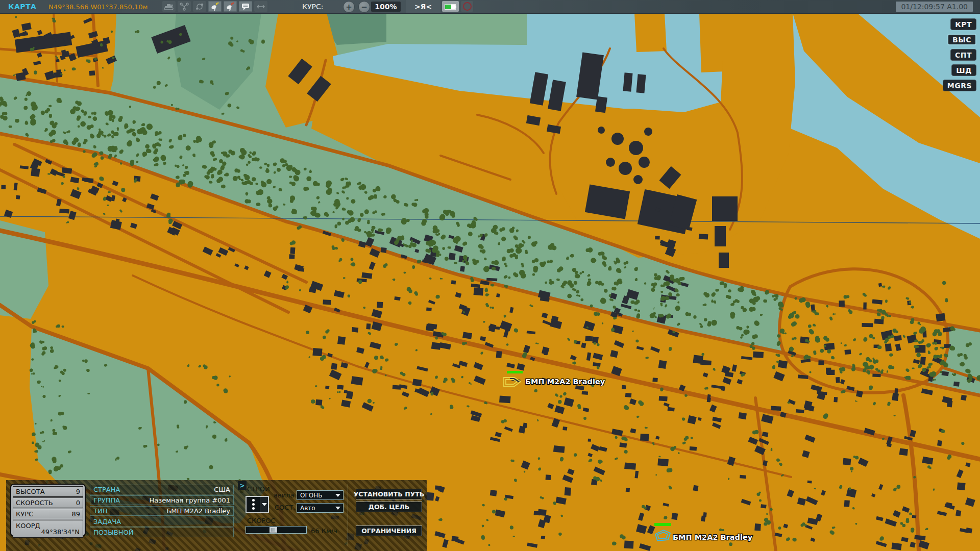 Image resolution: width=980 pixels, height=551 pixels. Describe the element at coordinates (960, 86) in the screenshot. I see `map-button-mgrs: MGRS` at that location.